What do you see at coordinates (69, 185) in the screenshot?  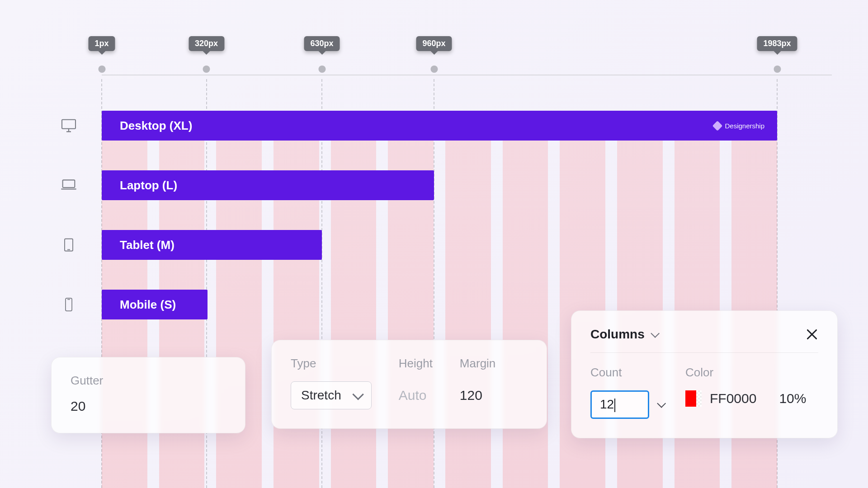 I see `laptop-icon` at bounding box center [69, 185].